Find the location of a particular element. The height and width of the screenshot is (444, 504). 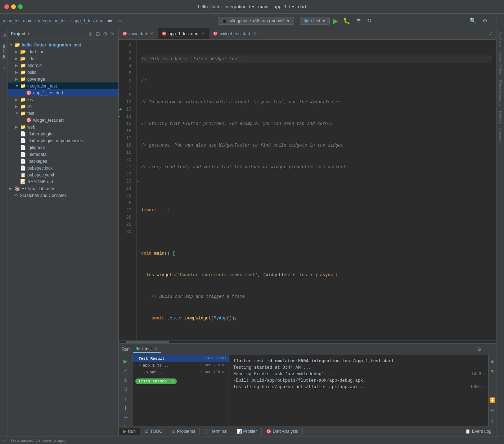

scroll-bottom-button: ⏬ is located at coordinates (492, 400).